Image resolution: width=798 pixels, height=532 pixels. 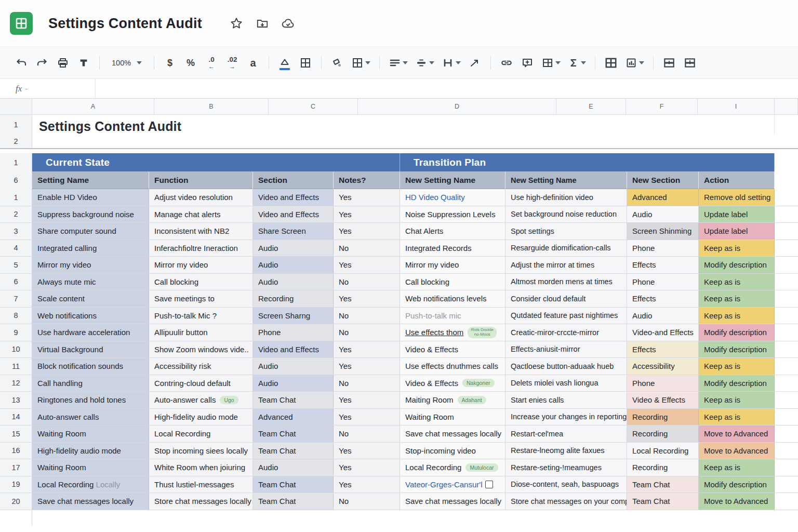 What do you see at coordinates (453, 215) in the screenshot?
I see `cell-new-setting-name: Noise Suppression Levels` at bounding box center [453, 215].